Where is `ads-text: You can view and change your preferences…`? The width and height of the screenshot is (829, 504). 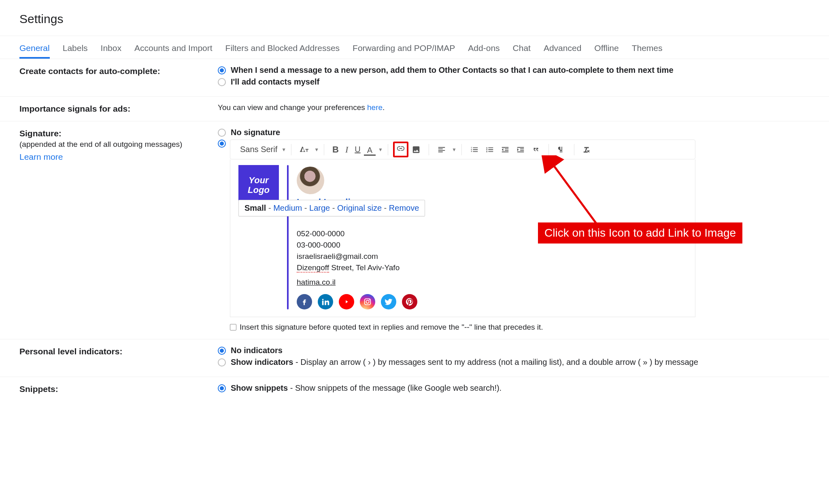 ads-text: You can view and change your preferences… is located at coordinates (514, 108).